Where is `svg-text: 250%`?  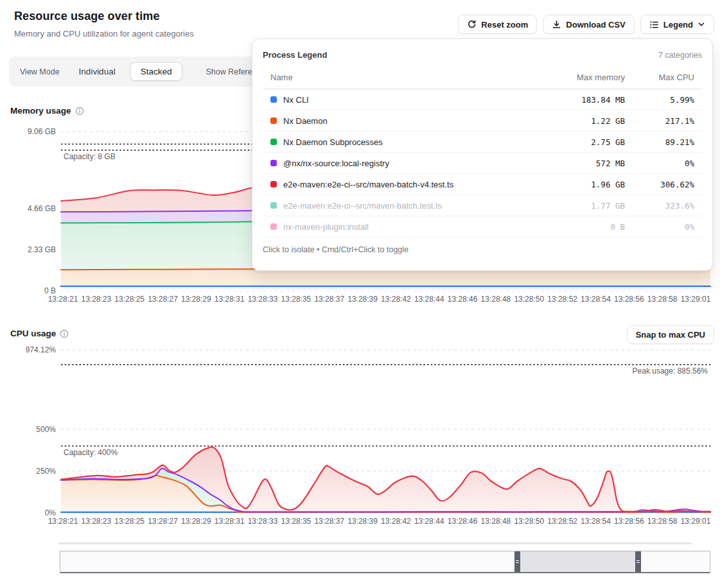
svg-text: 250% is located at coordinates (46, 471).